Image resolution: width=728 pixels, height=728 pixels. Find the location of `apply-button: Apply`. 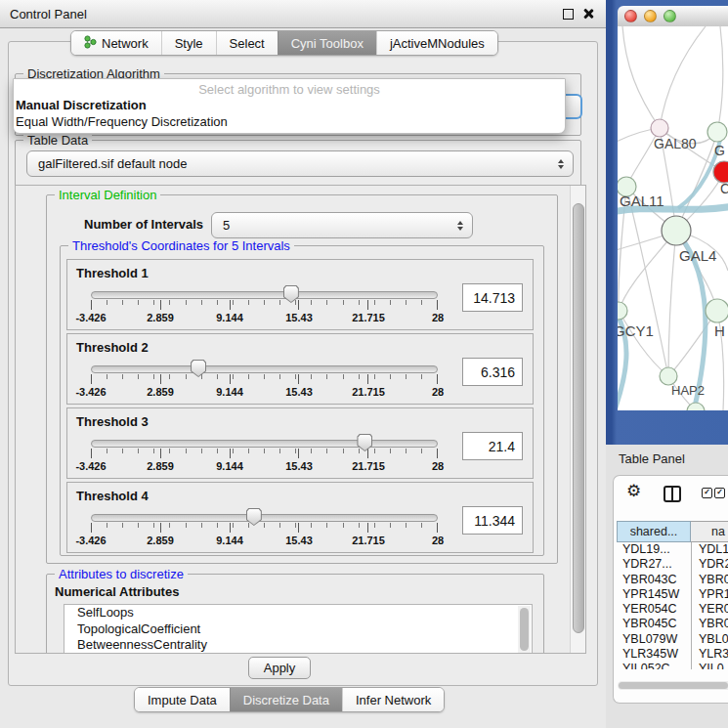

apply-button: Apply is located at coordinates (279, 668).